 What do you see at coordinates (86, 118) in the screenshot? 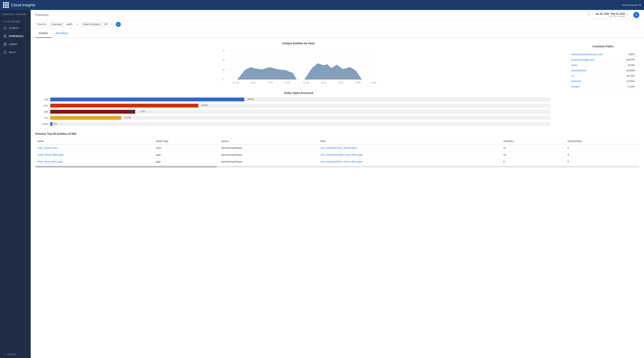
I see `bar-fill-xlsx: 14.2%` at bounding box center [86, 118].